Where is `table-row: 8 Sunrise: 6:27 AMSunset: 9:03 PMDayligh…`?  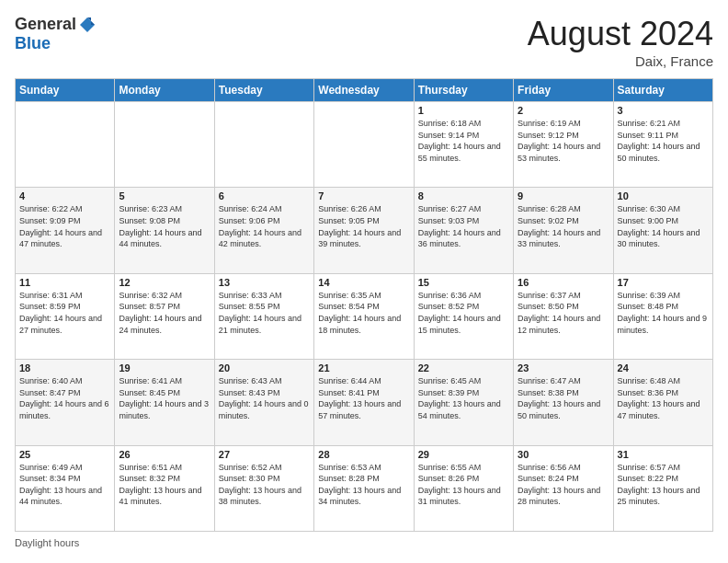 table-row: 8 Sunrise: 6:27 AMSunset: 9:03 PMDayligh… is located at coordinates (463, 230).